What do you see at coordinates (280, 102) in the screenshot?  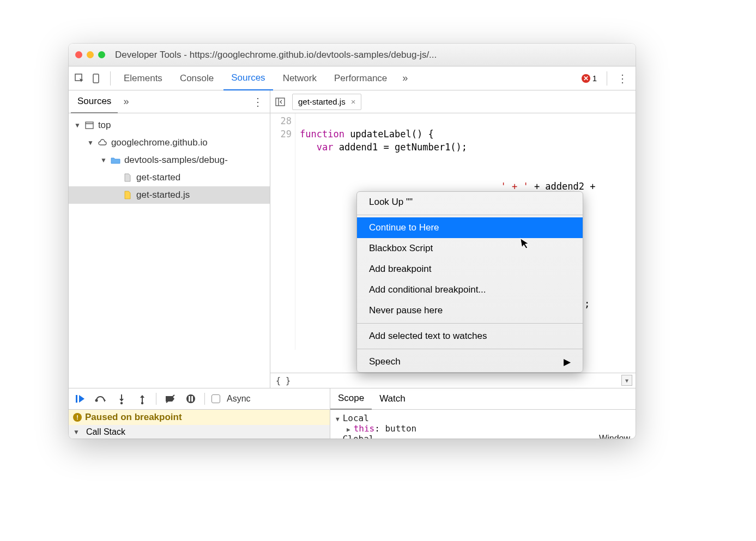 I see `toggle-navigator-icon` at bounding box center [280, 102].